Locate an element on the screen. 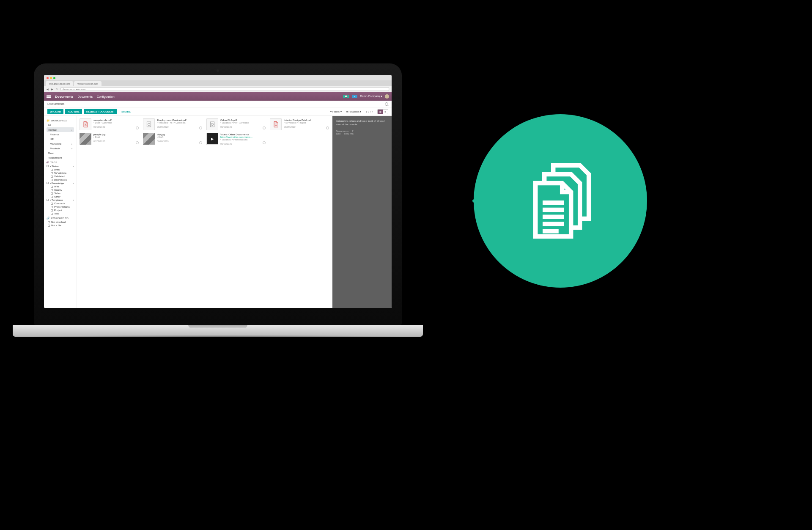 This screenshot has width=812, height=530. search-icon is located at coordinates (387, 104).